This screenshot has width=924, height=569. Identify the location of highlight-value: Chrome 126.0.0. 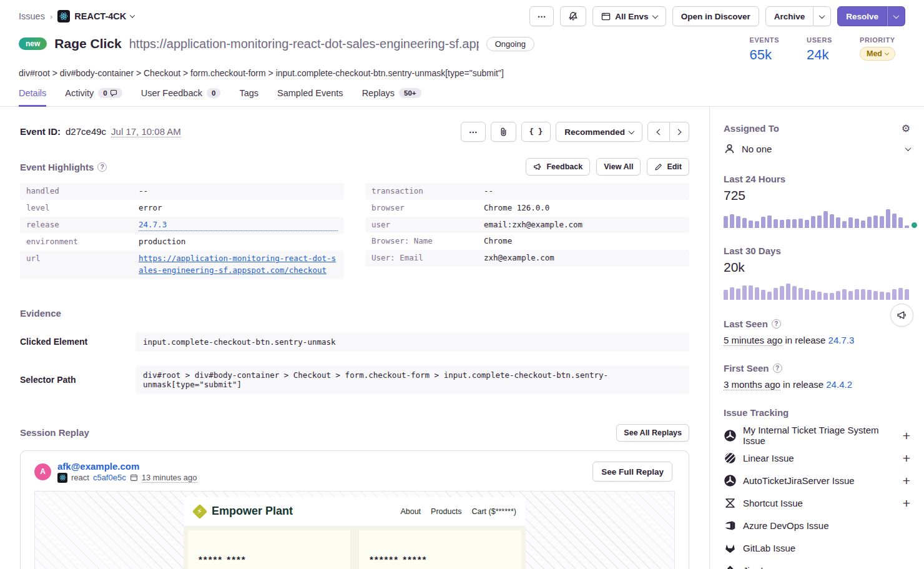
(583, 209).